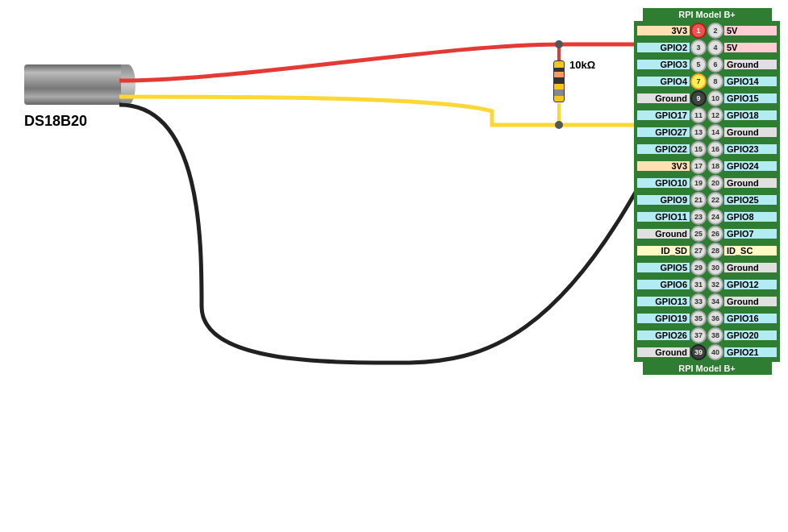 The width and height of the screenshot is (788, 532). What do you see at coordinates (707, 166) in the screenshot?
I see `gpio-row: 3V31718GPIO24` at bounding box center [707, 166].